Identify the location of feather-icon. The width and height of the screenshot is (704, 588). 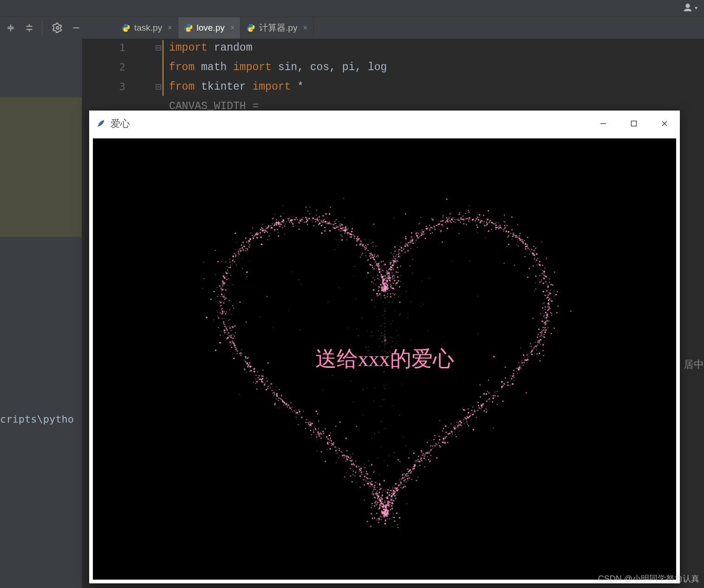
(101, 124).